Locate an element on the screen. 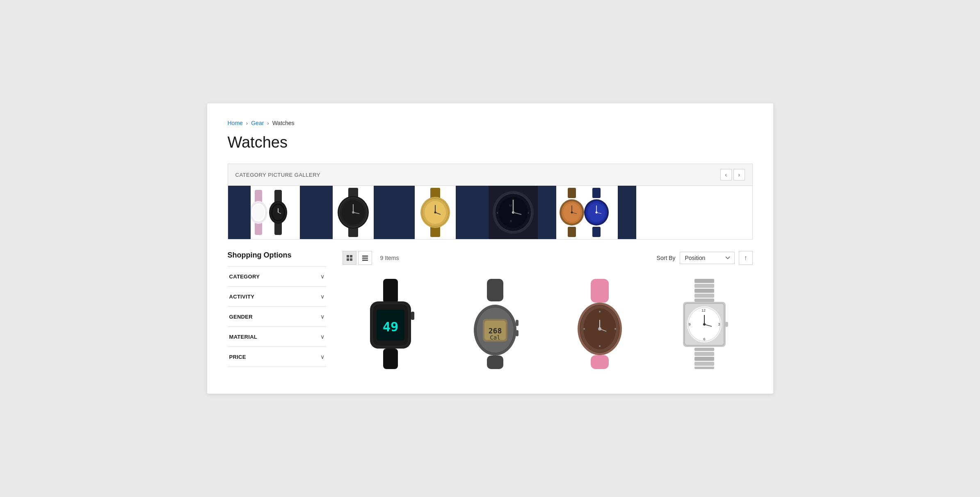 Image resolution: width=980 pixels, height=497 pixels. filter-activity-label: ACTIVITY is located at coordinates (242, 297).